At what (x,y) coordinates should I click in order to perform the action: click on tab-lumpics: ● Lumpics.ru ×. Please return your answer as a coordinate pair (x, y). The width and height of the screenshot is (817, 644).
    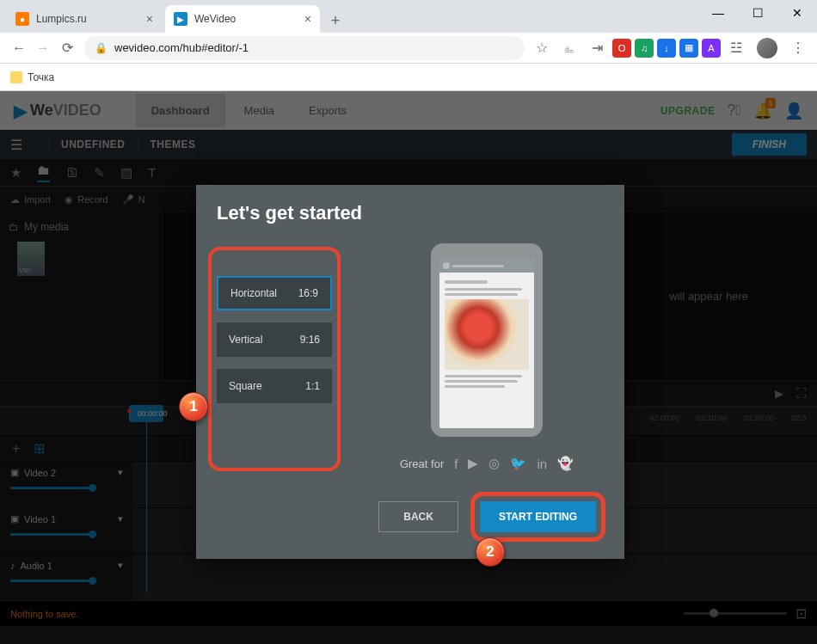
    Looking at the image, I should click on (84, 19).